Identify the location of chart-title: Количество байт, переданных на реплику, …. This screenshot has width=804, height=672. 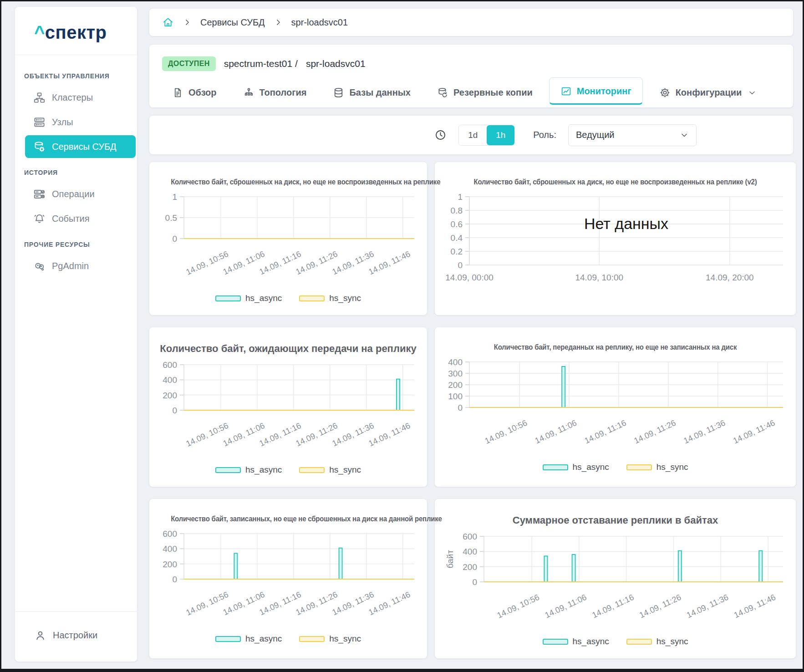
(616, 347).